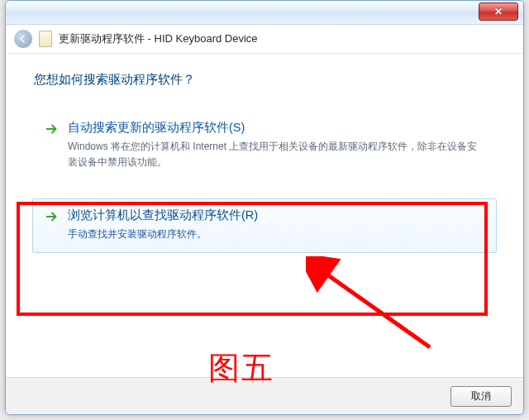 This screenshot has height=420, width=529. What do you see at coordinates (45, 39) in the screenshot?
I see `device-icon` at bounding box center [45, 39].